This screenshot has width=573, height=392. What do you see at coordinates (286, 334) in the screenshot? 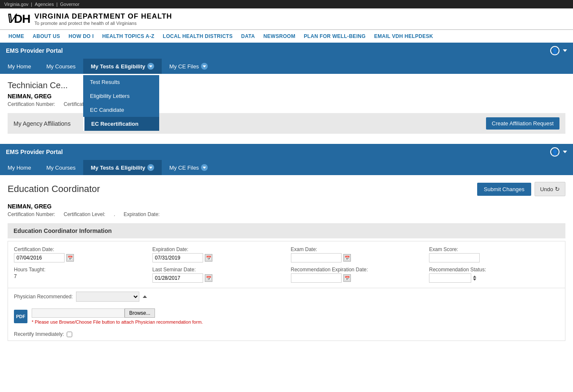
I see `recertify-row: Recertify Immediately:` at bounding box center [286, 334].